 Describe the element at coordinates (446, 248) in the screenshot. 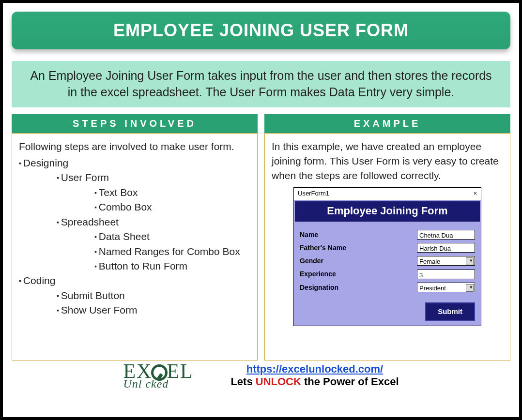

I see `input-father: Harish Dua` at that location.